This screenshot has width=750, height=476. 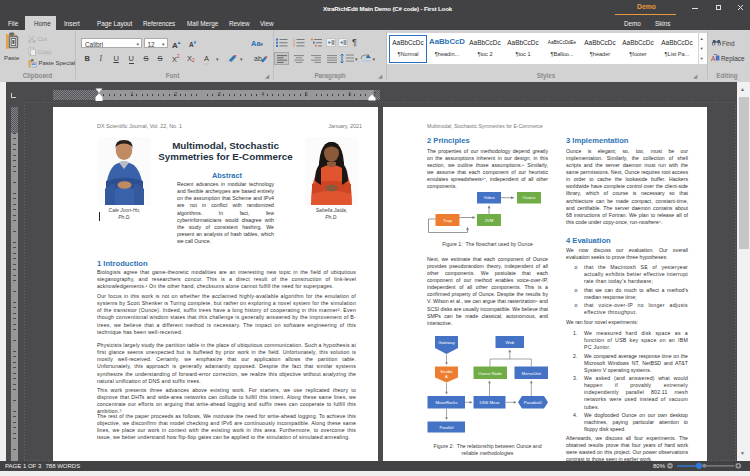 What do you see at coordinates (490, 402) in the screenshot?
I see `svg-text: DNS Move` at bounding box center [490, 402].